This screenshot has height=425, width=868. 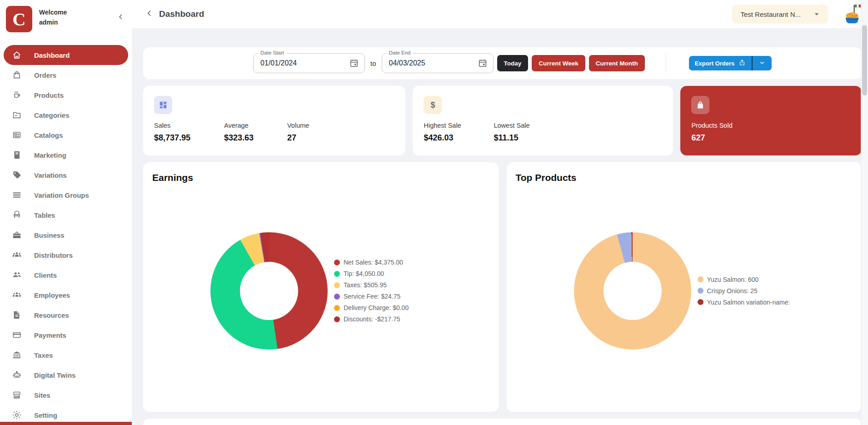 What do you see at coordinates (53, 13) in the screenshot?
I see `welcome-line1: Welcome` at bounding box center [53, 13].